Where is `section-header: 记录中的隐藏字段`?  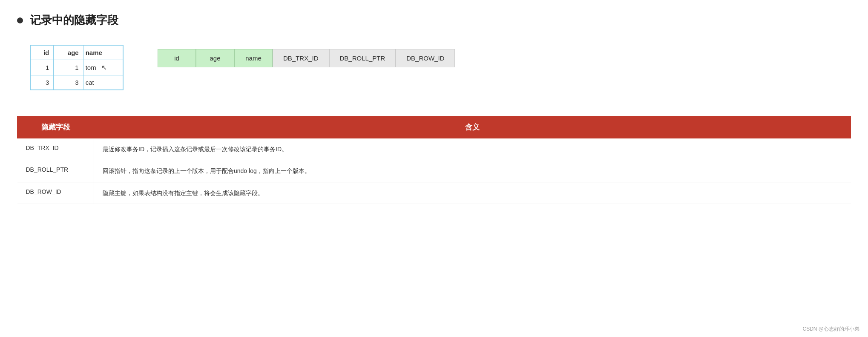
section-header: 记录中的隐藏字段 is located at coordinates (434, 20).